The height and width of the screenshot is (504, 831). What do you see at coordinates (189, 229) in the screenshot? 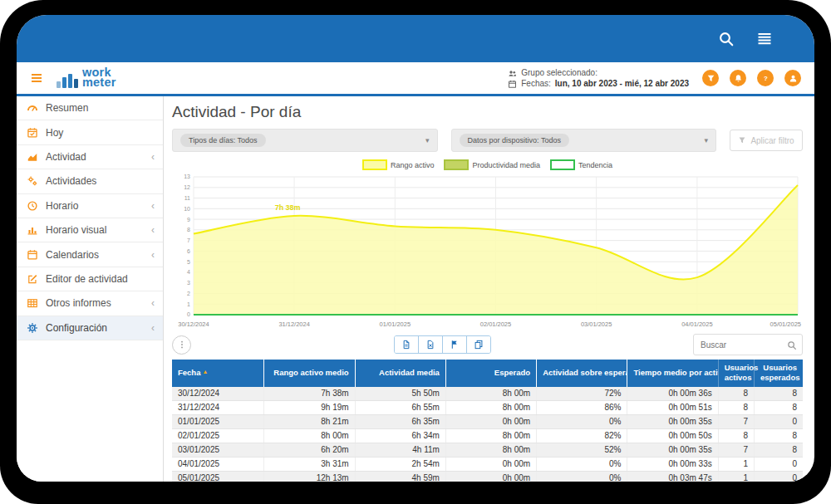
I see `svg-text: 8` at bounding box center [189, 229].